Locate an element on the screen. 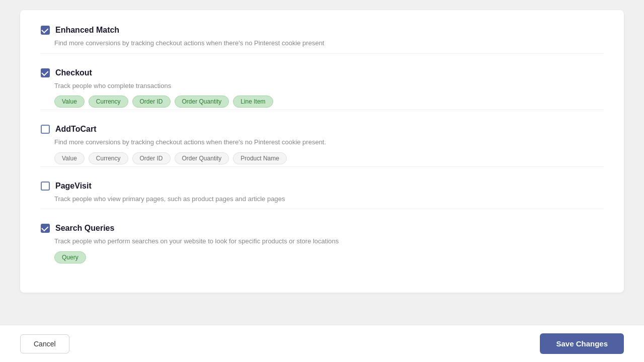 This screenshot has height=362, width=644. cancel-button: Cancel is located at coordinates (45, 344).